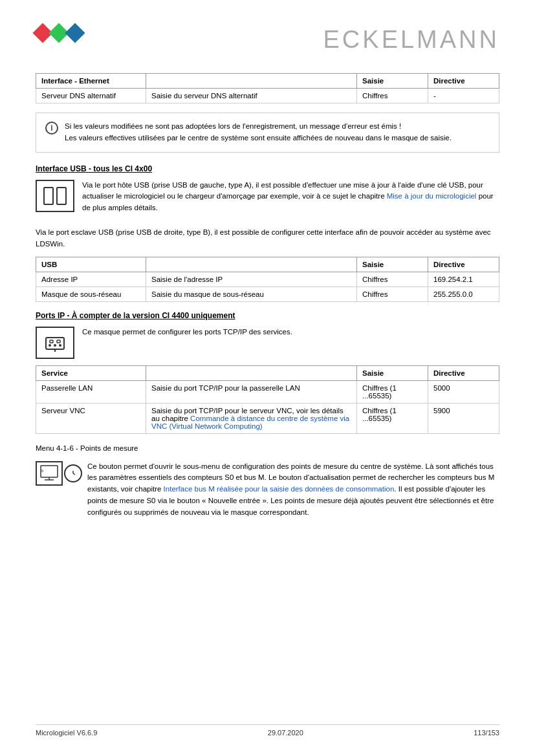 The image size is (535, 756). Describe the element at coordinates (268, 449) in the screenshot. I see `menu-heading: Menu 4-1-6 - Points de mesure` at that location.